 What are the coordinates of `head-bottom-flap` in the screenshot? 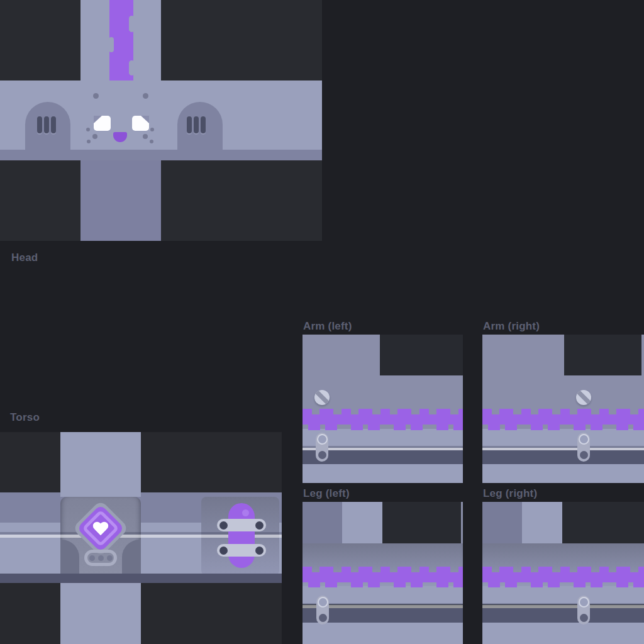 It's located at (121, 201).